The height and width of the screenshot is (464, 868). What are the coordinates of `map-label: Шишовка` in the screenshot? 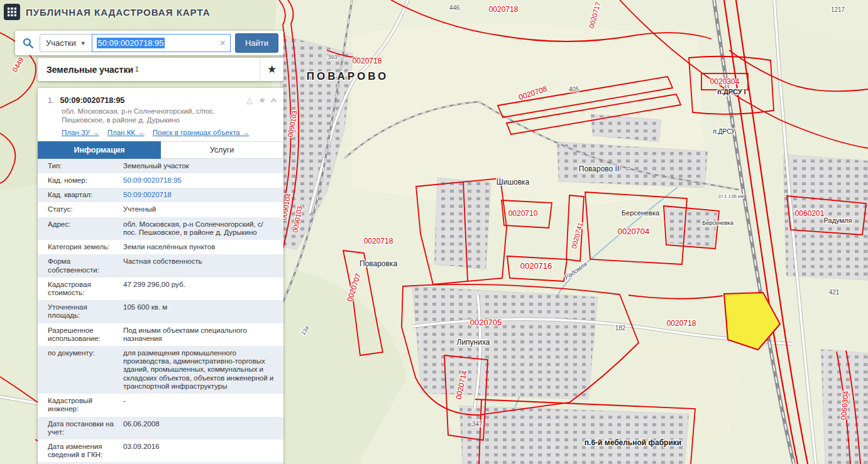 It's located at (513, 182).